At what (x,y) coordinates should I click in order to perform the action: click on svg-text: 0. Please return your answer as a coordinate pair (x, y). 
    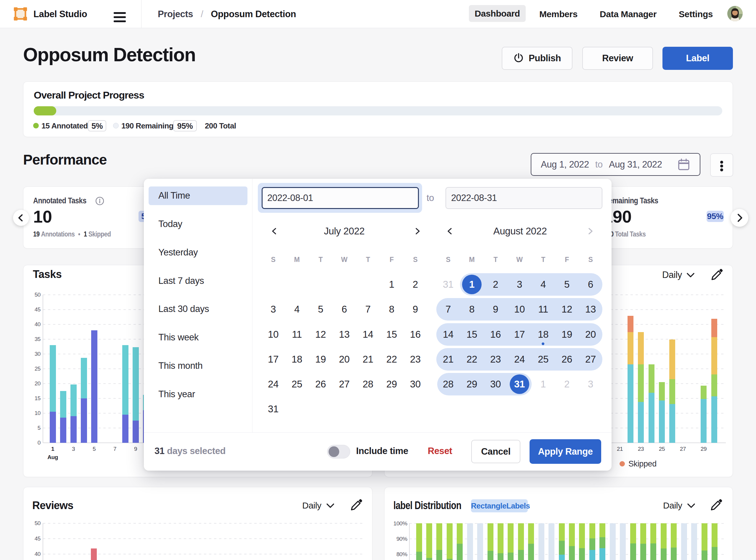
    Looking at the image, I should click on (39, 443).